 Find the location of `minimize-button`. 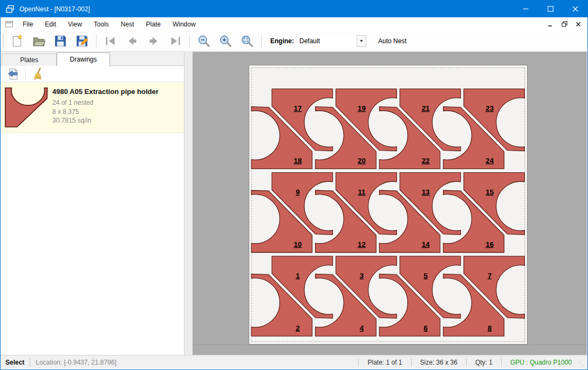

minimize-button is located at coordinates (525, 9).